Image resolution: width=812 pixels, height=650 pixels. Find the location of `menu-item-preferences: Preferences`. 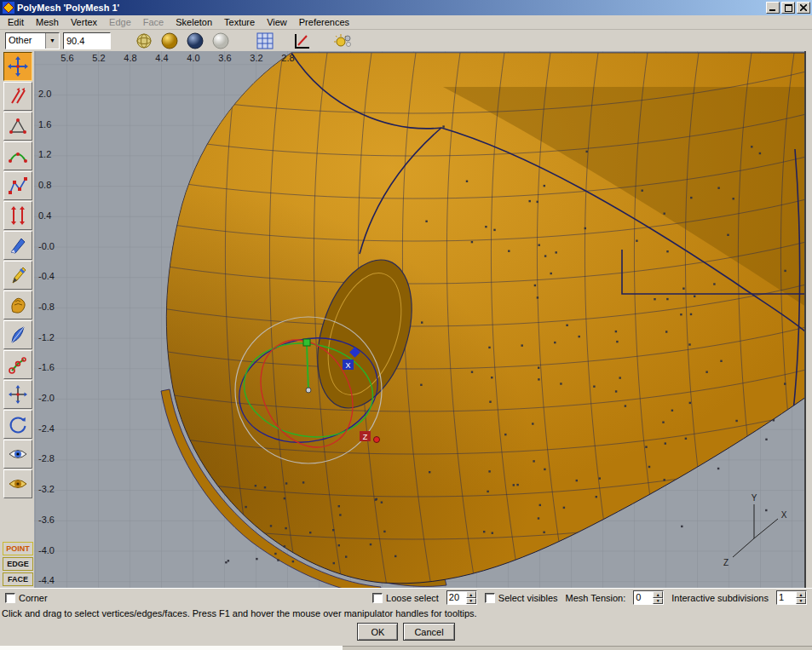

menu-item-preferences: Preferences is located at coordinates (324, 22).